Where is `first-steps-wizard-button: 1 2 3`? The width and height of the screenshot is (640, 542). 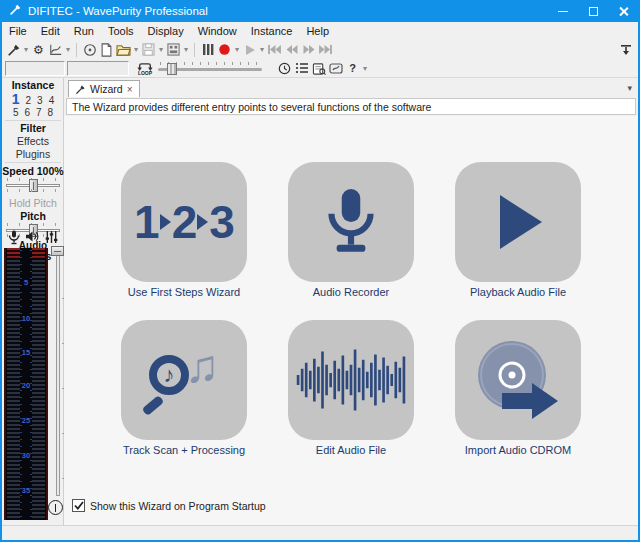
first-steps-wizard-button: 1 2 3 is located at coordinates (184, 222).